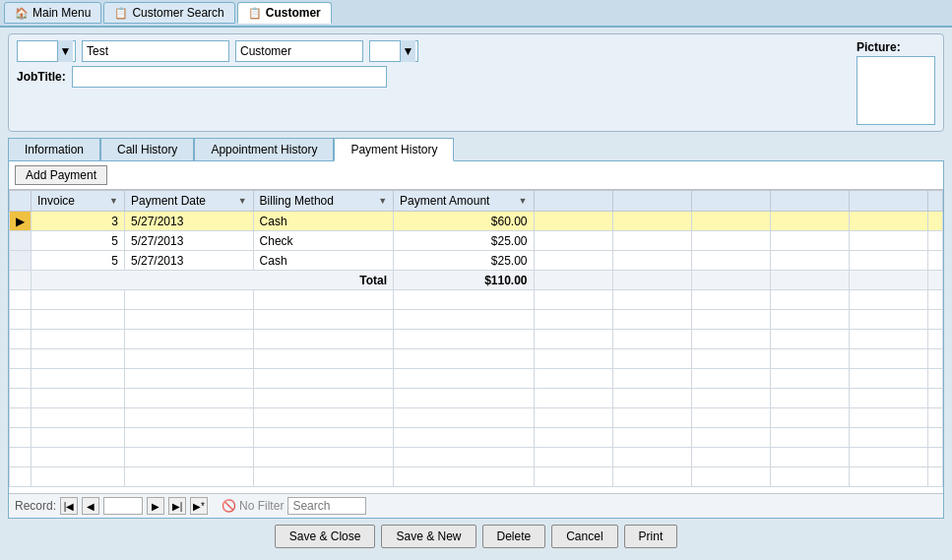 This screenshot has height=560, width=952. Describe the element at coordinates (189, 201) in the screenshot. I see `col-header-payment-date: Payment Date ▼` at that location.